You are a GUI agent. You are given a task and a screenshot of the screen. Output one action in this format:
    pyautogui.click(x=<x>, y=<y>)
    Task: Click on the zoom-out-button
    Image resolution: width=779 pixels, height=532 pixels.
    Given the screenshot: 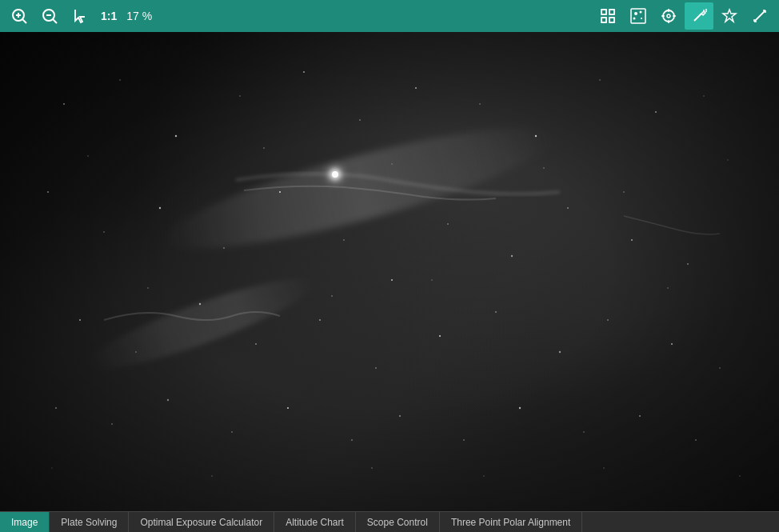 What is the action you would take?
    pyautogui.click(x=50, y=16)
    